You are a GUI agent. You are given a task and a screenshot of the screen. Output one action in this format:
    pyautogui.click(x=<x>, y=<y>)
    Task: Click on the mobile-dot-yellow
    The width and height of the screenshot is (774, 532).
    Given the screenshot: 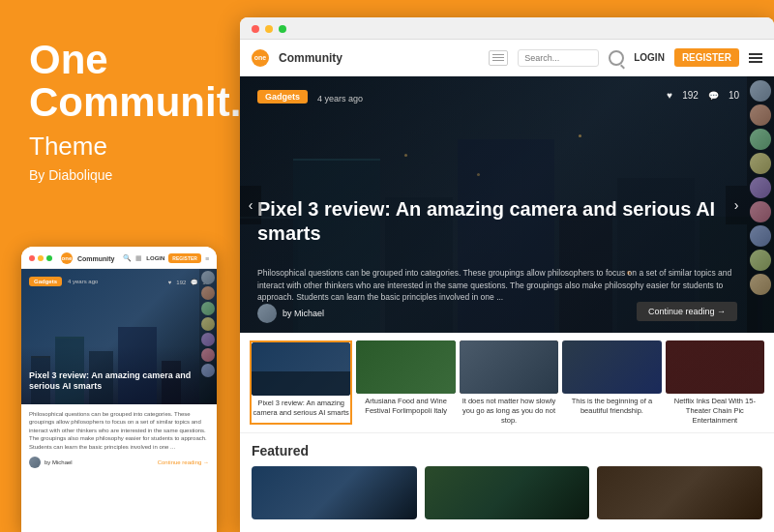 What is the action you would take?
    pyautogui.click(x=41, y=258)
    